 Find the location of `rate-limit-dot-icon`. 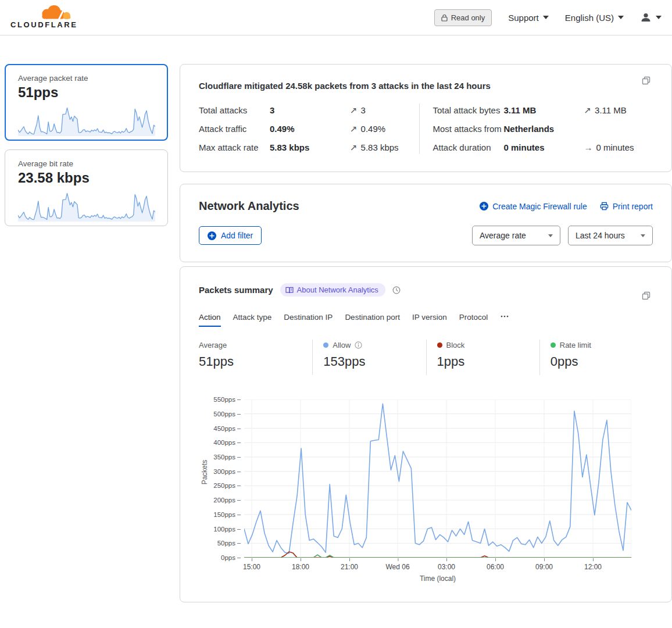

rate-limit-dot-icon is located at coordinates (553, 345).